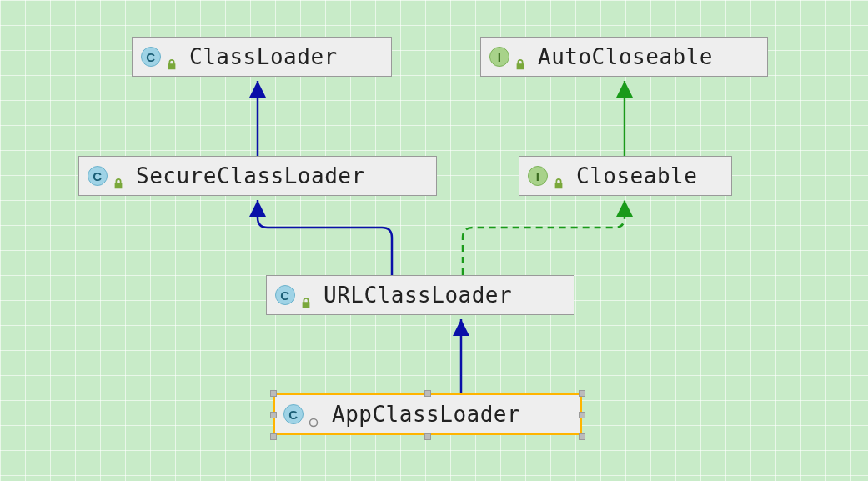 This screenshot has height=481, width=868. I want to click on edge-url-to-closeable, so click(544, 238).